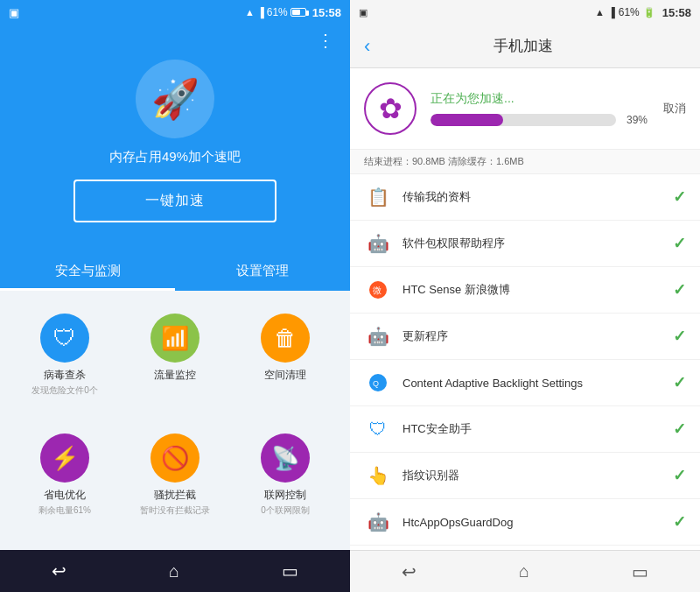 The width and height of the screenshot is (700, 592). I want to click on block-sublabel: 暂时没有拦截记录, so click(175, 511).